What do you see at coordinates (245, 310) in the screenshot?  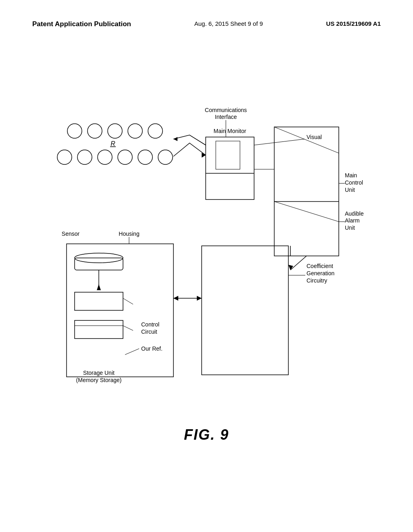 I see `coeff-gen-box` at bounding box center [245, 310].